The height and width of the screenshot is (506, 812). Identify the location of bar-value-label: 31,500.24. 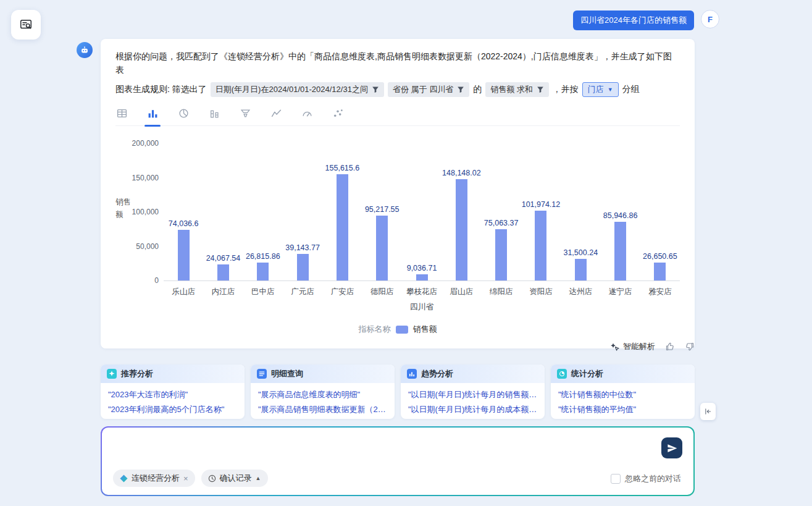
(580, 253).